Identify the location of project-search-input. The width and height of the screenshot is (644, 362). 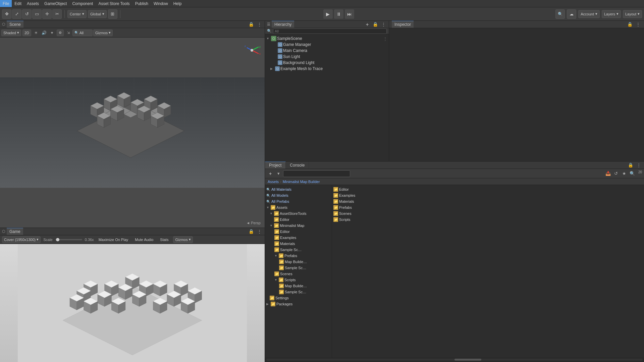
(317, 174).